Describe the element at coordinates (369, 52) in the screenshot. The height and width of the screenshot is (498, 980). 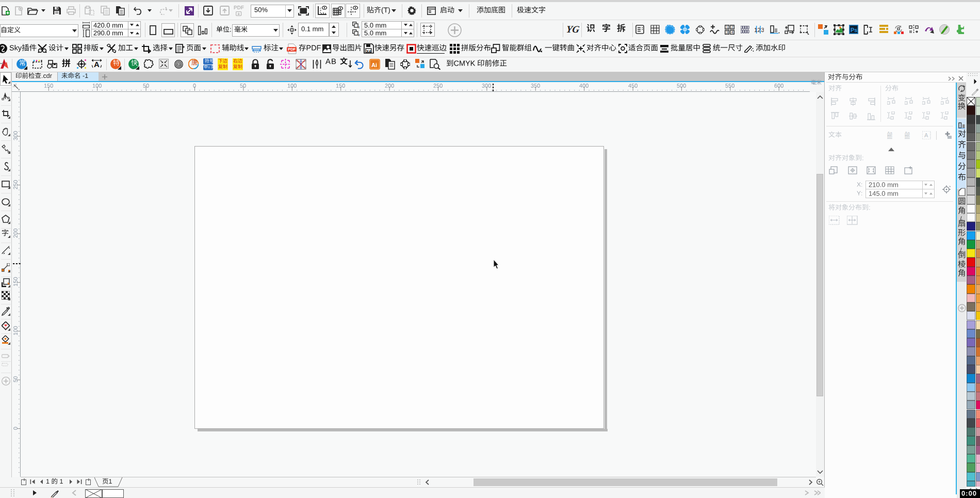
I see `svg-text: X4` at that location.